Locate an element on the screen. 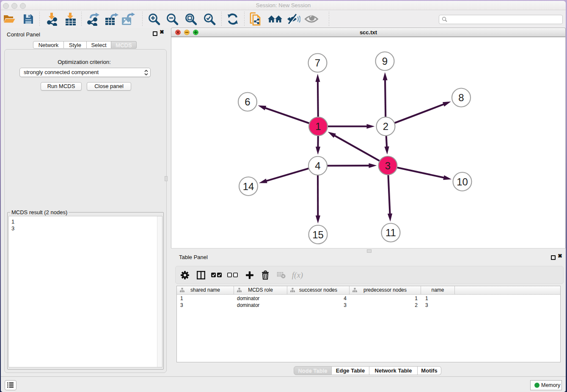 The height and width of the screenshot is (392, 567). svg-text: 10 is located at coordinates (462, 182).